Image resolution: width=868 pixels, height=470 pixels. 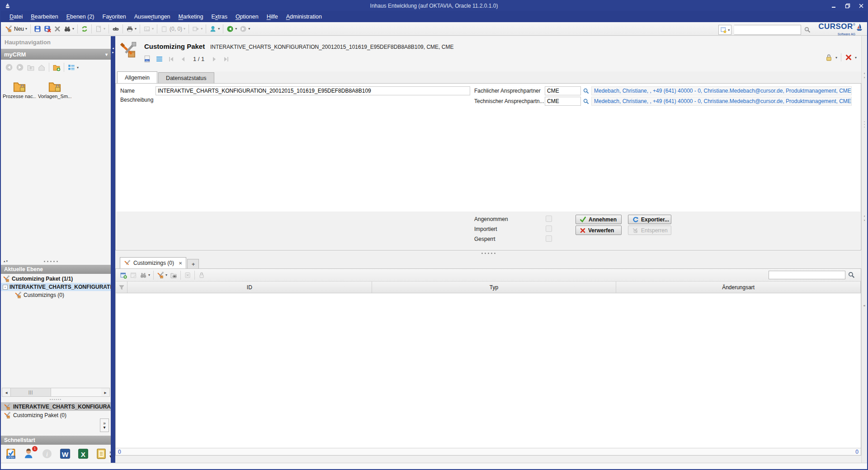 I want to click on annehmen-button: Annehmen, so click(x=599, y=220).